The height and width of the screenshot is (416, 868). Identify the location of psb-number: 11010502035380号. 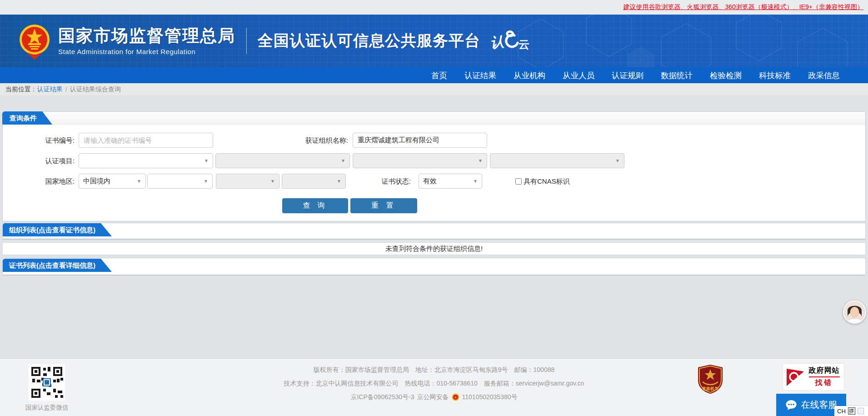
(490, 397).